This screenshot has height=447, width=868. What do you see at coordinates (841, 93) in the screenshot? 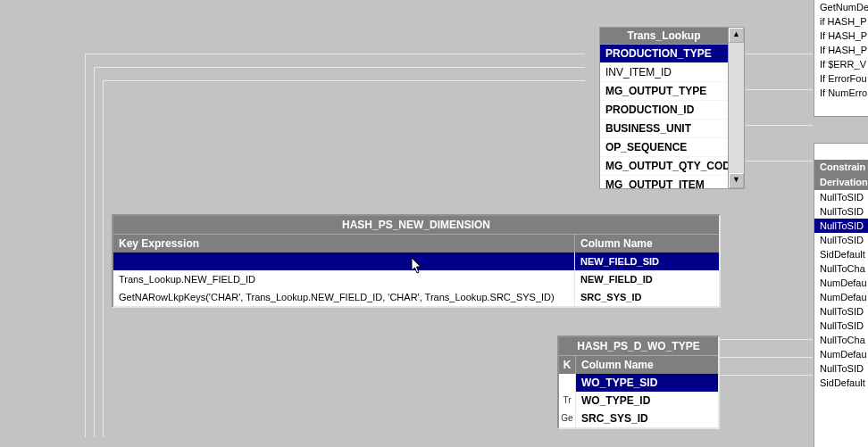
I see `list-item: If NumErro` at bounding box center [841, 93].